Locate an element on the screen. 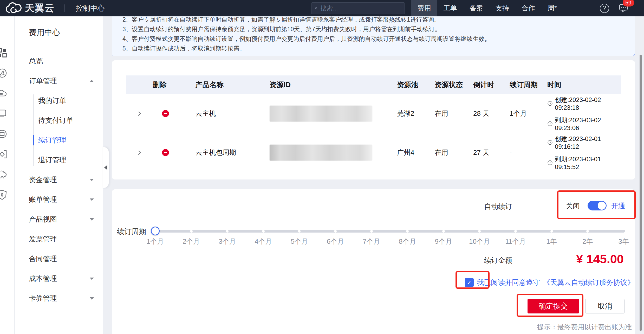  nav-item-support: 支持 is located at coordinates (502, 8).